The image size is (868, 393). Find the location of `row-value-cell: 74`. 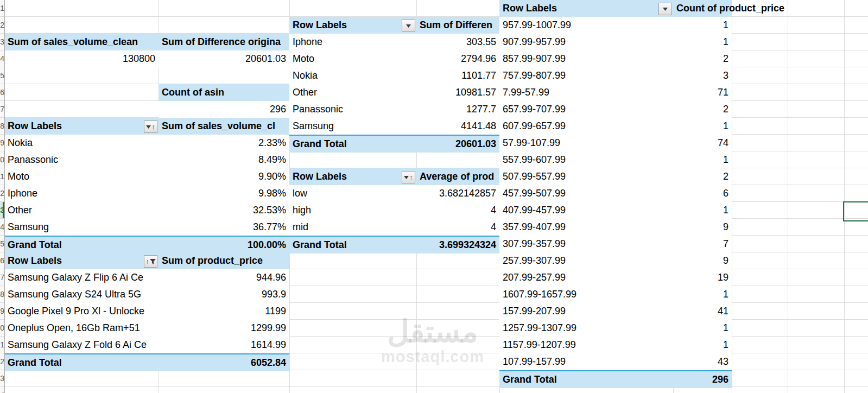

row-value-cell: 74 is located at coordinates (702, 143).